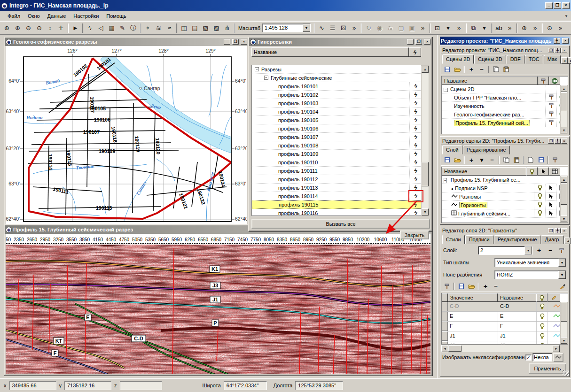  Describe the element at coordinates (543, 81) in the screenshot. I see `hammer-column-header` at that location.